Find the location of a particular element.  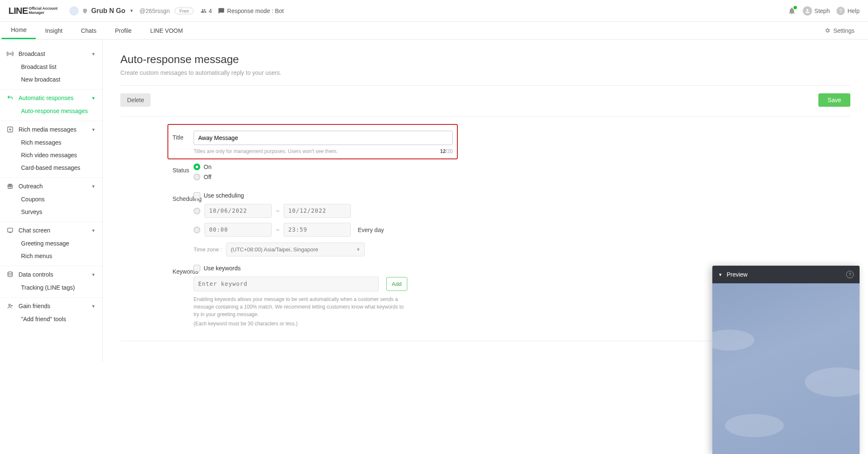

sidebar-rich-media: Rich media messages ▼ is located at coordinates (51, 129).